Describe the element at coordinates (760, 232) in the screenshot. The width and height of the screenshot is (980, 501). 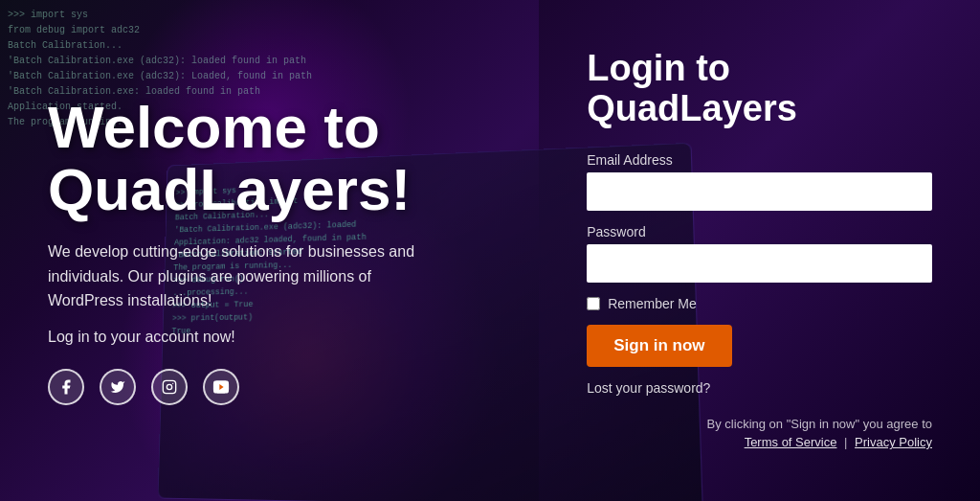
I see `password-label: Password` at that location.